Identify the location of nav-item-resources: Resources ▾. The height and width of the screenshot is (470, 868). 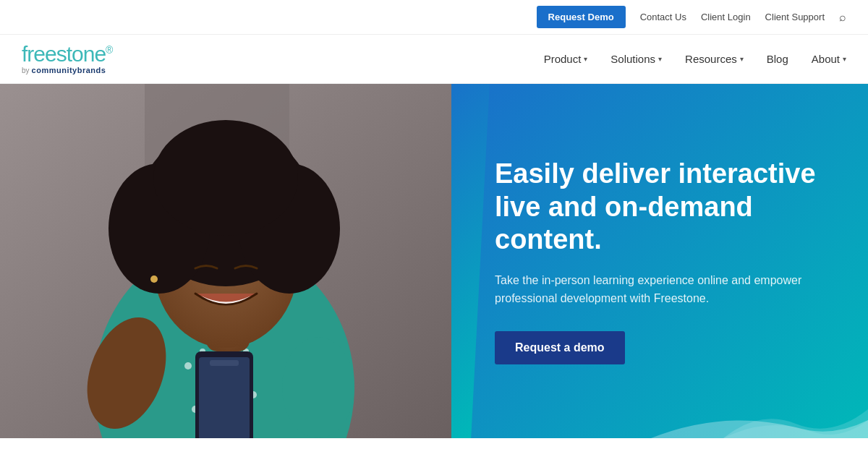
(715, 59).